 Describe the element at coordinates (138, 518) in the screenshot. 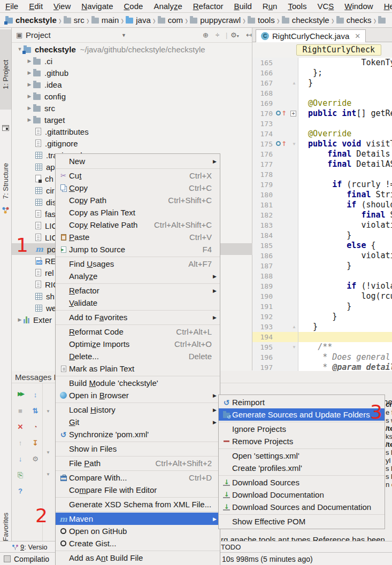

I see `menu-item-maven: mMaven▶` at that location.